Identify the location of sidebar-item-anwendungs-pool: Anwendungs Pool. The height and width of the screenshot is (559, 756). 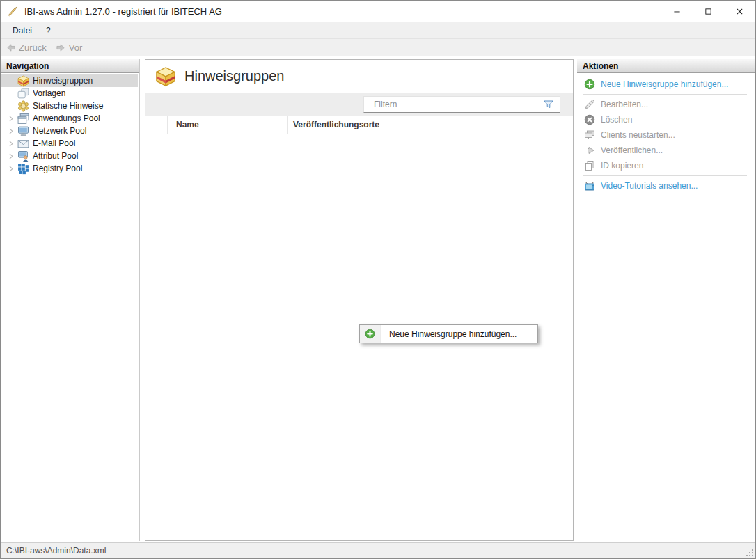
(70, 118).